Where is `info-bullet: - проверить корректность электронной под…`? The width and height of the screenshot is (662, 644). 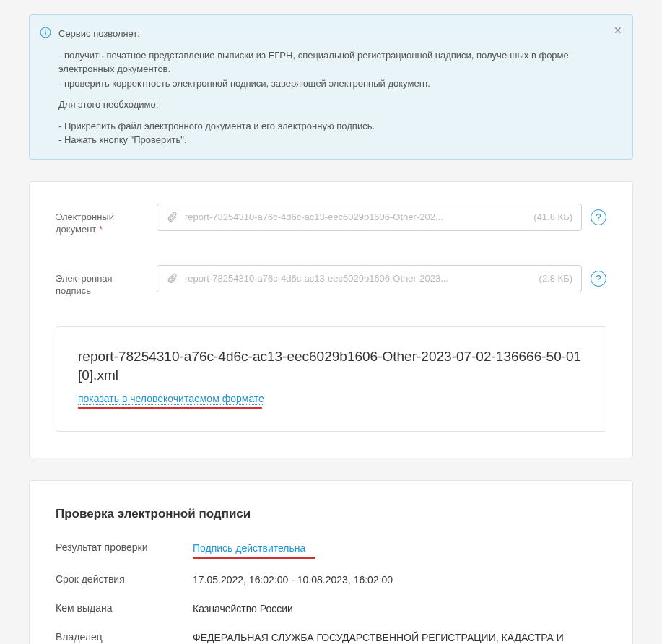
info-bullet: - проверить корректность электронной под… is located at coordinates (331, 84).